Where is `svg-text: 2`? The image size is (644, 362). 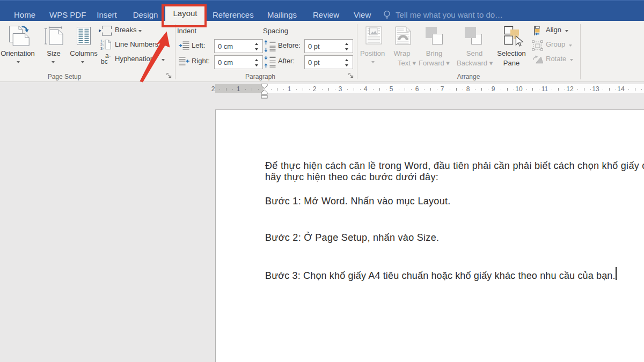 svg-text: 2 is located at coordinates (101, 45).